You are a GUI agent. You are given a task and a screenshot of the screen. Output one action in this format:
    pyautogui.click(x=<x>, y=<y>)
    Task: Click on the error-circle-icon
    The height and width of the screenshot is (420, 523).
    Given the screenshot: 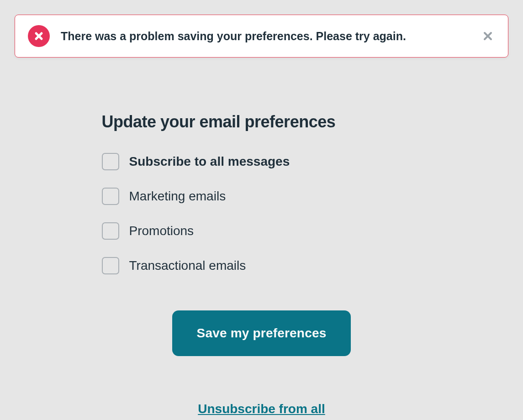 What is the action you would take?
    pyautogui.click(x=39, y=36)
    